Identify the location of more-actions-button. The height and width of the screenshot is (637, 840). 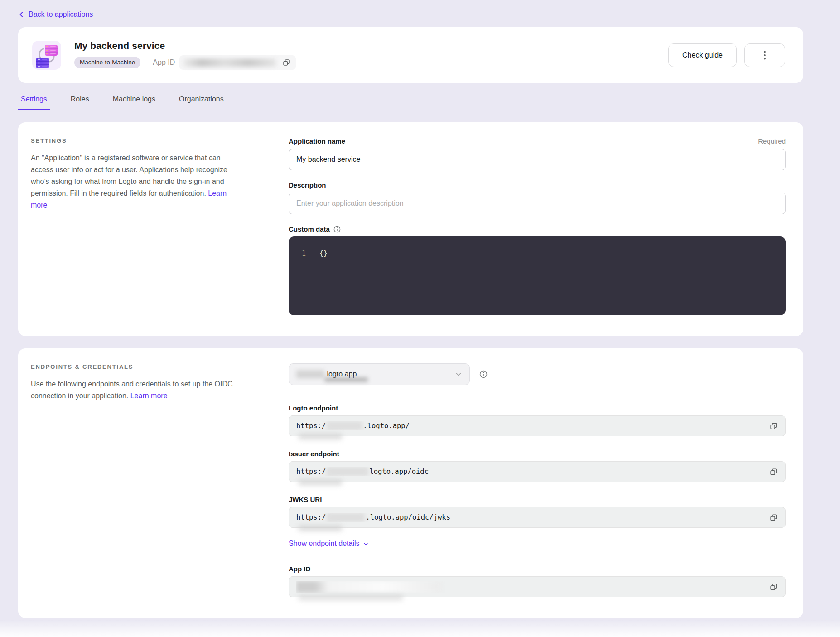
(765, 55).